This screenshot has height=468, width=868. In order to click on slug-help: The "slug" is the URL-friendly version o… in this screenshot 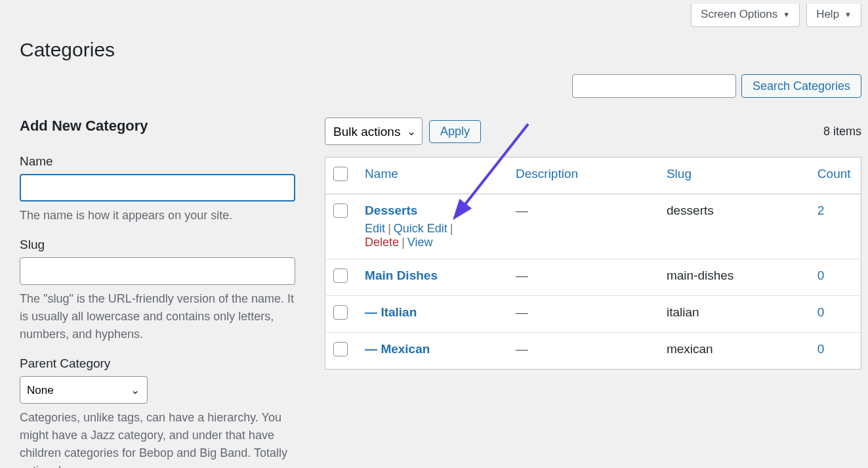, I will do `click(157, 316)`.